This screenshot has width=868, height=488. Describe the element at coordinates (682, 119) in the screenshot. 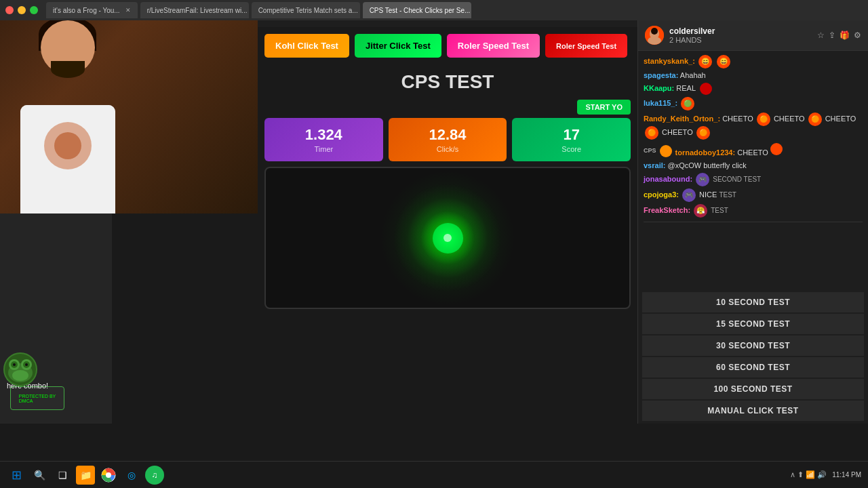

I see `chat-username: Randy_Keith_Orton_:` at that location.